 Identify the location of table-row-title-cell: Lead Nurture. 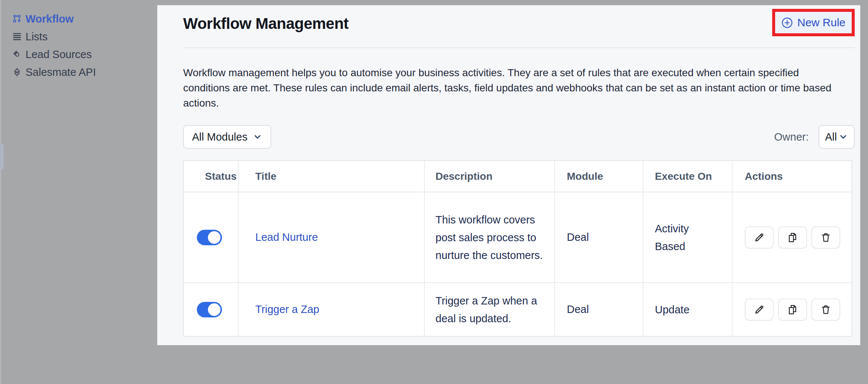
(332, 238).